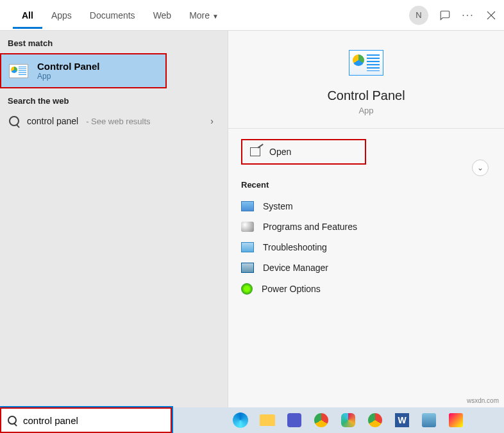 This screenshot has width=504, height=433. I want to click on chevron-right-icon: ›, so click(212, 121).